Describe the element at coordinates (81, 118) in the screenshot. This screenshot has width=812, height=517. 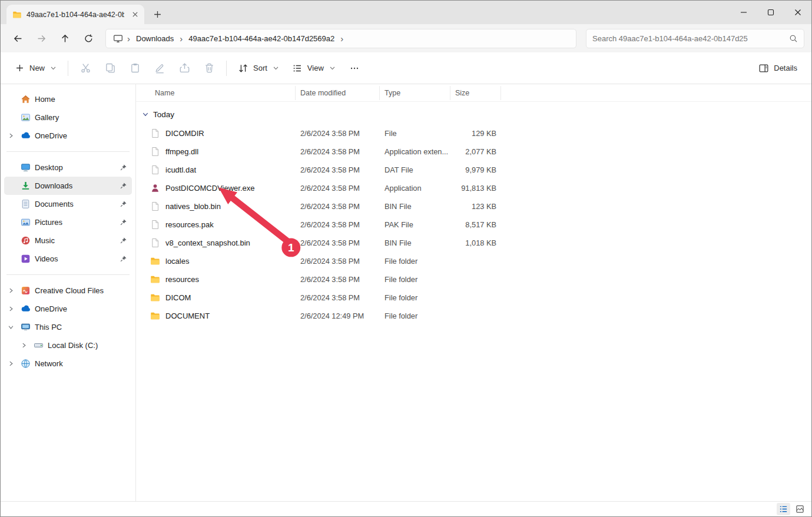
I see `sidebar-item-label: Gallery` at that location.